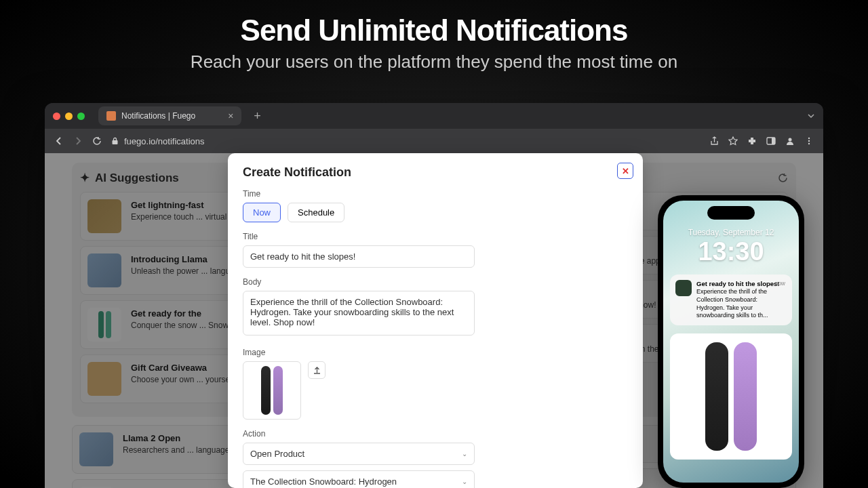 The image size is (868, 488). What do you see at coordinates (406, 141) in the screenshot?
I see `url-input: fuego.io/notifications` at bounding box center [406, 141].